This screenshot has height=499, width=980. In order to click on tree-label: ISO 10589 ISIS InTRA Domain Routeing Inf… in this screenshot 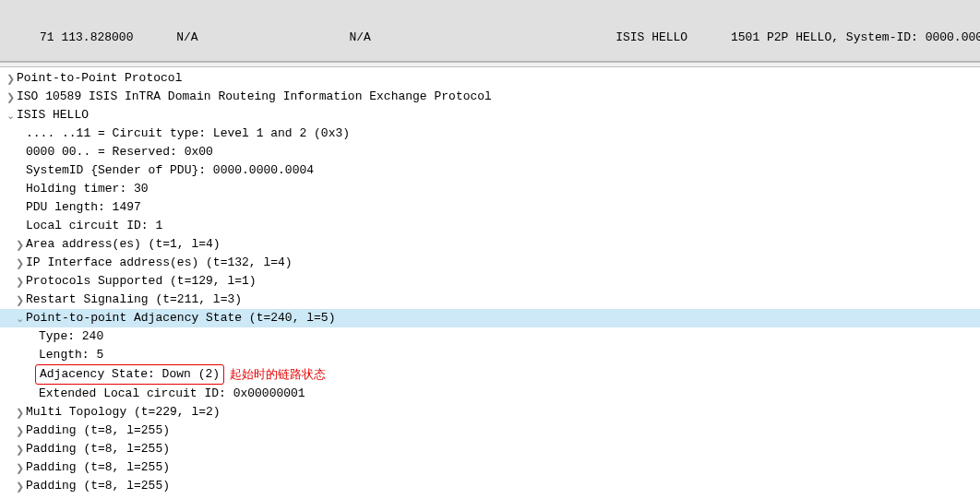, I will do `click(255, 97)`.